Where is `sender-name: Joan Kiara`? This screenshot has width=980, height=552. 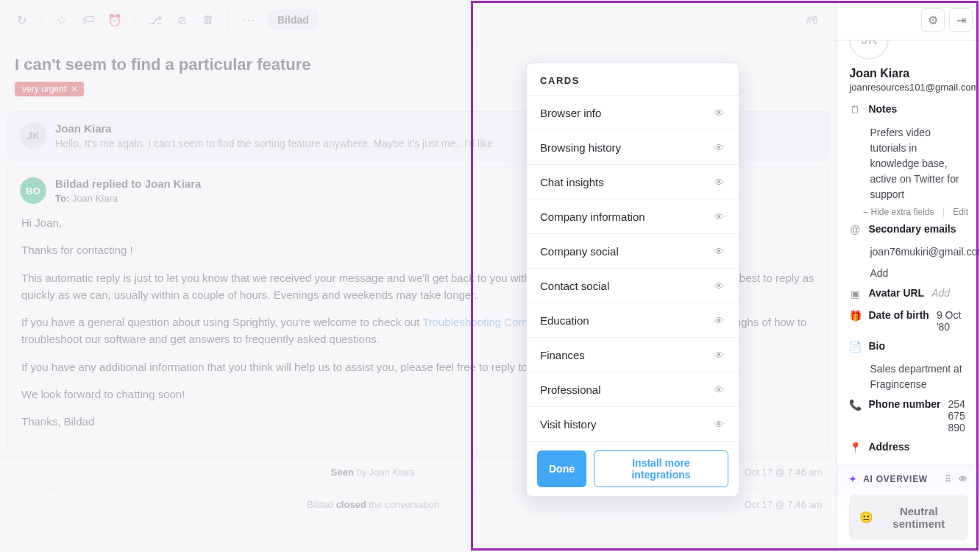
sender-name: Joan Kiara is located at coordinates (274, 128).